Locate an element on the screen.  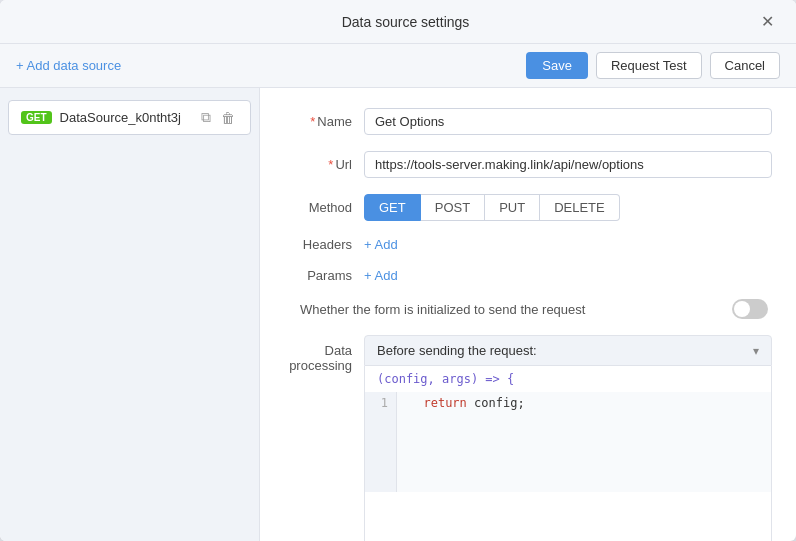
name-label: *Name is located at coordinates (324, 122).